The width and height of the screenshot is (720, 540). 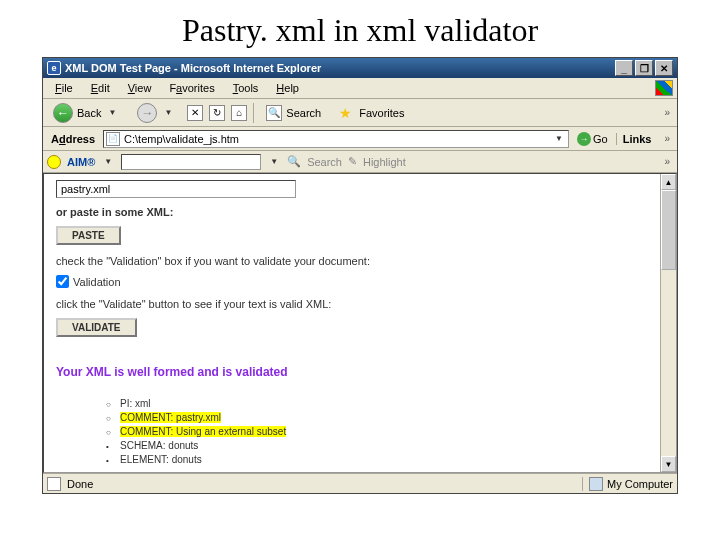 What do you see at coordinates (274, 113) in the screenshot?
I see `search-icon: 🔍` at bounding box center [274, 113].